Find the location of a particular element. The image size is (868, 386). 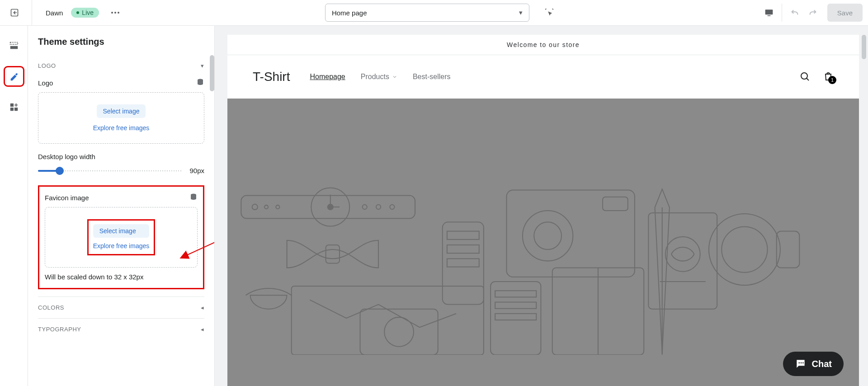

page-selector-value: Home page is located at coordinates (349, 13).